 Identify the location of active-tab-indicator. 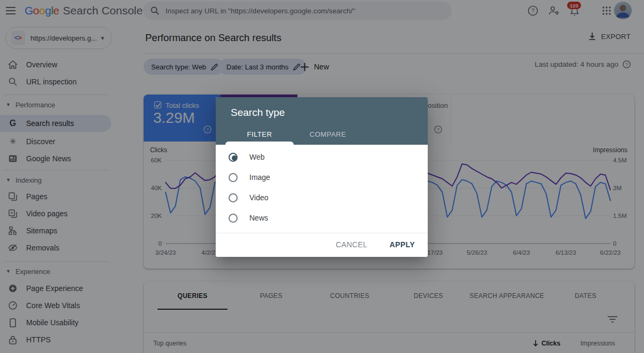
(260, 143).